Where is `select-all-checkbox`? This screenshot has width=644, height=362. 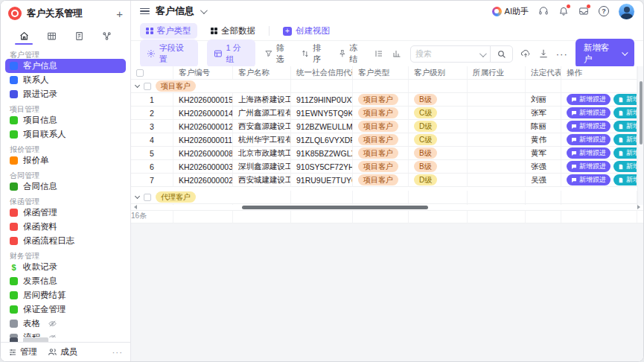
select-all-checkbox is located at coordinates (140, 73).